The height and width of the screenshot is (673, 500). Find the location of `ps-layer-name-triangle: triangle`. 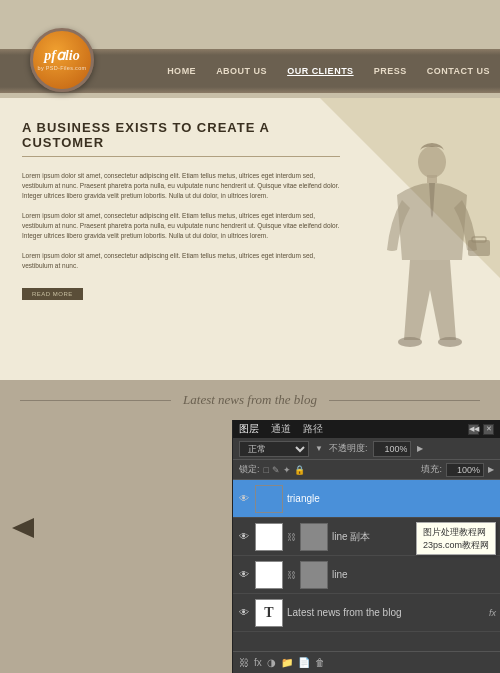

ps-layer-name-triangle: triangle is located at coordinates (392, 498).